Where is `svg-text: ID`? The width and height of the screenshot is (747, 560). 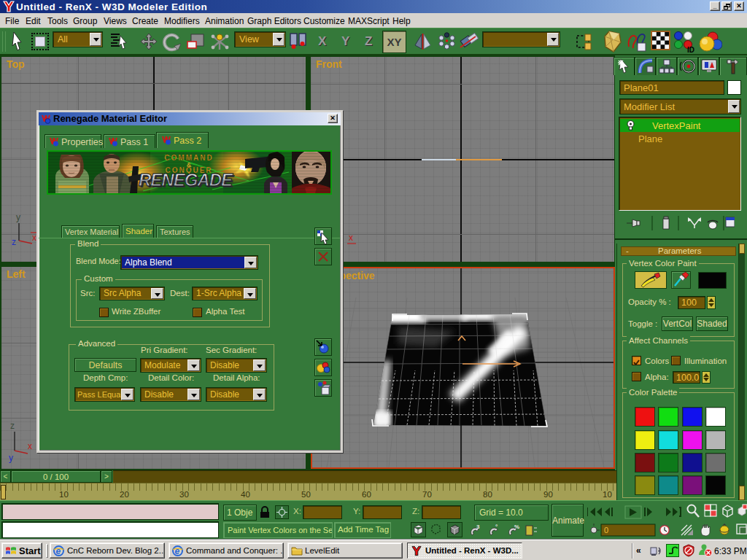
svg-text: ID is located at coordinates (691, 50).